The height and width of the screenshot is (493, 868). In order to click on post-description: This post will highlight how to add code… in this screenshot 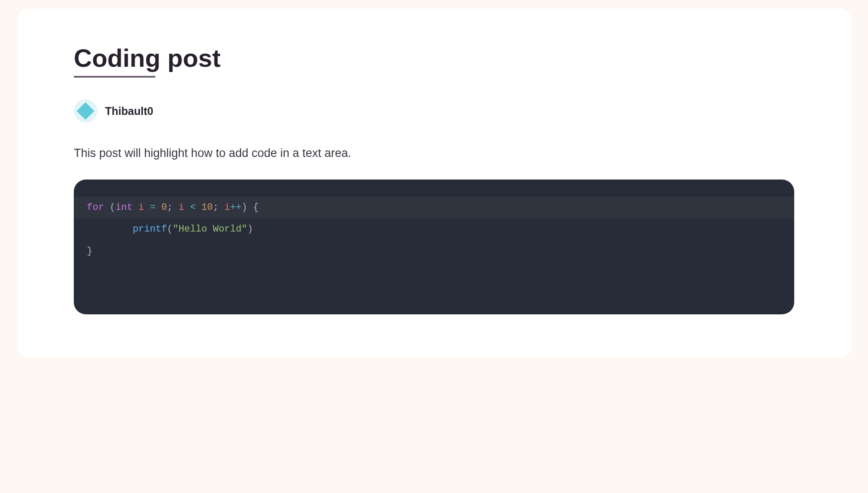, I will do `click(434, 153)`.